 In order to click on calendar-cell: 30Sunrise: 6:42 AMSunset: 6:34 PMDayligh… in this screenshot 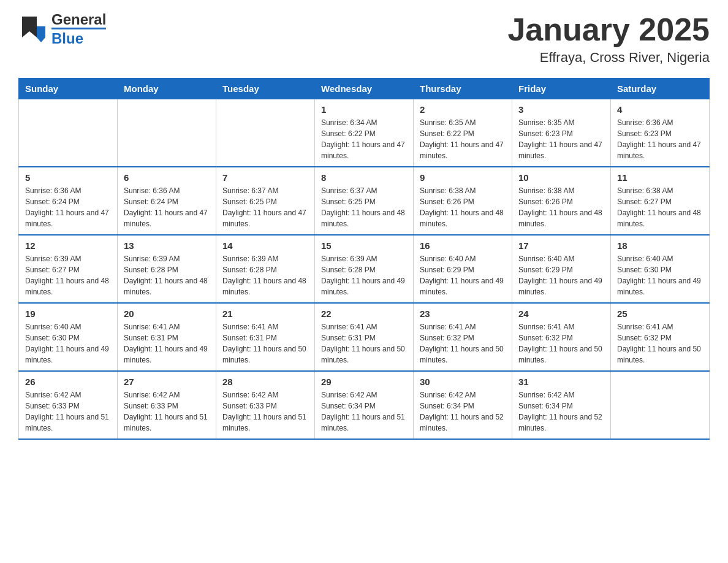, I will do `click(463, 405)`.